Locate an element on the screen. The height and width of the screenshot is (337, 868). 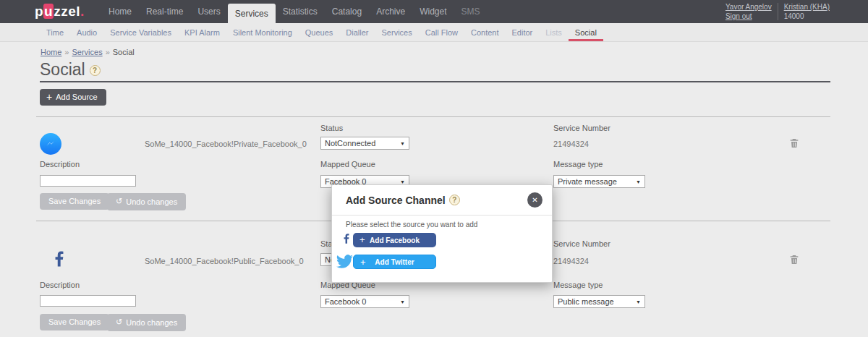
facebook-messenger-icon is located at coordinates (51, 144).